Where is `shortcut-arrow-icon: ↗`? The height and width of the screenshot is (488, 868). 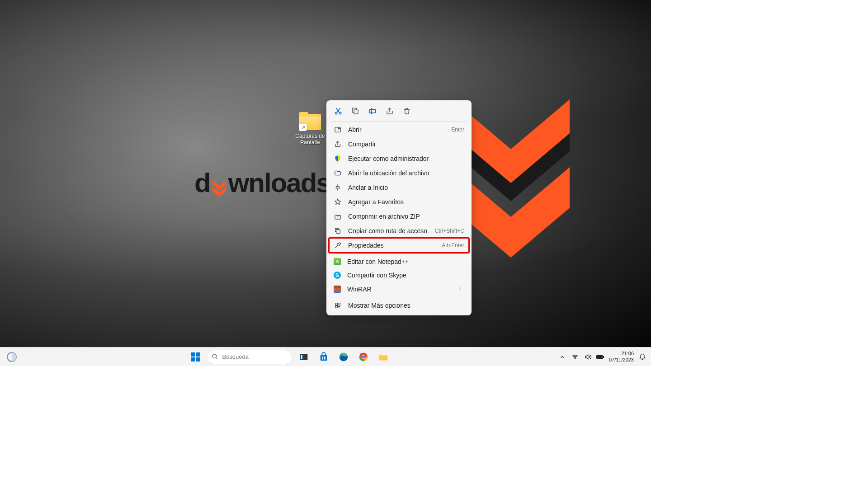
shortcut-arrow-icon: ↗ is located at coordinates (303, 127).